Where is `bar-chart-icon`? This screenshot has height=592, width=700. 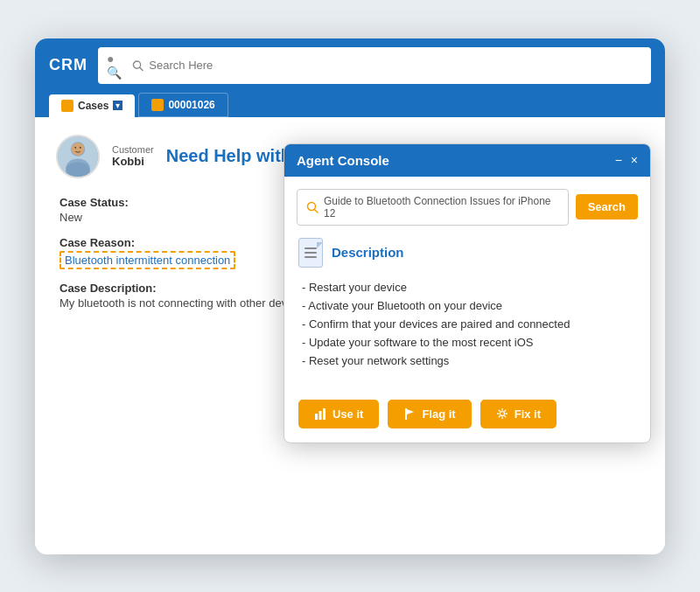
bar-chart-icon is located at coordinates (320, 414).